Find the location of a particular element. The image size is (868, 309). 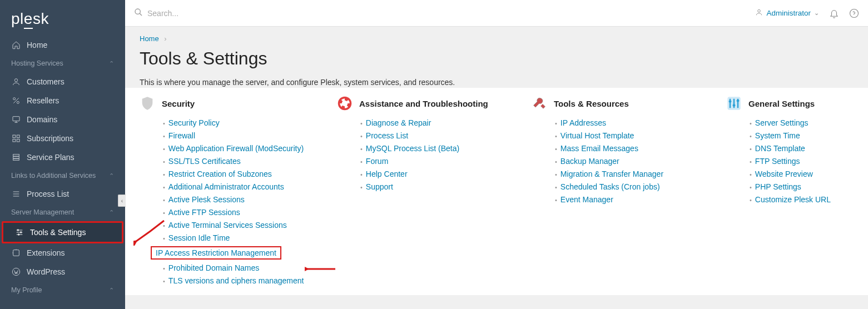

plesk-logo: plesk is located at coordinates (62, 18).